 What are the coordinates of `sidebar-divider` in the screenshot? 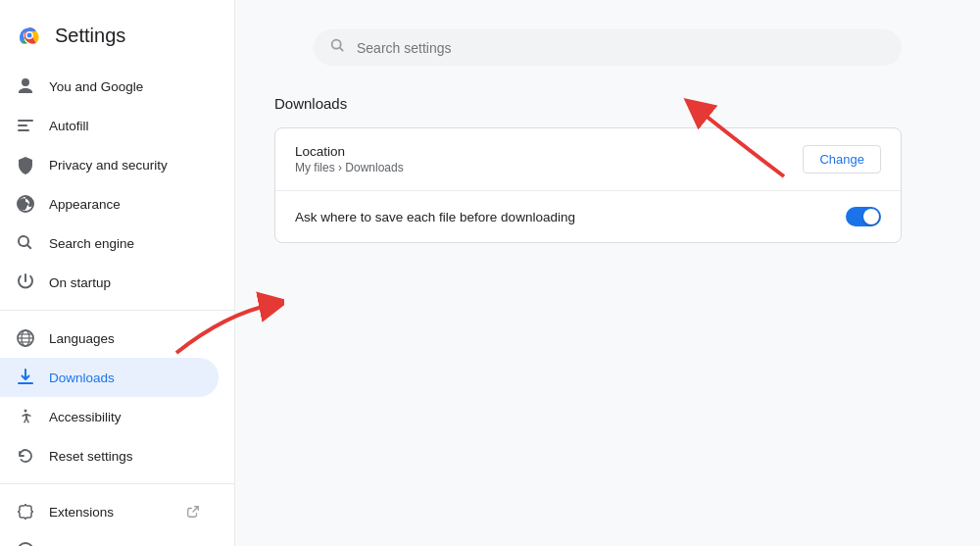 It's located at (118, 310).